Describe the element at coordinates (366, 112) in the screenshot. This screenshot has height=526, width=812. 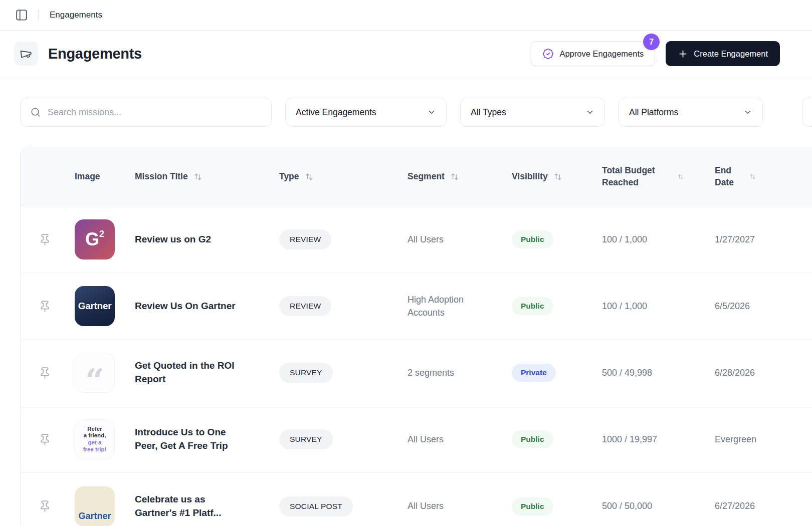
I see `status-filter-dropdown: Active Engagements` at that location.